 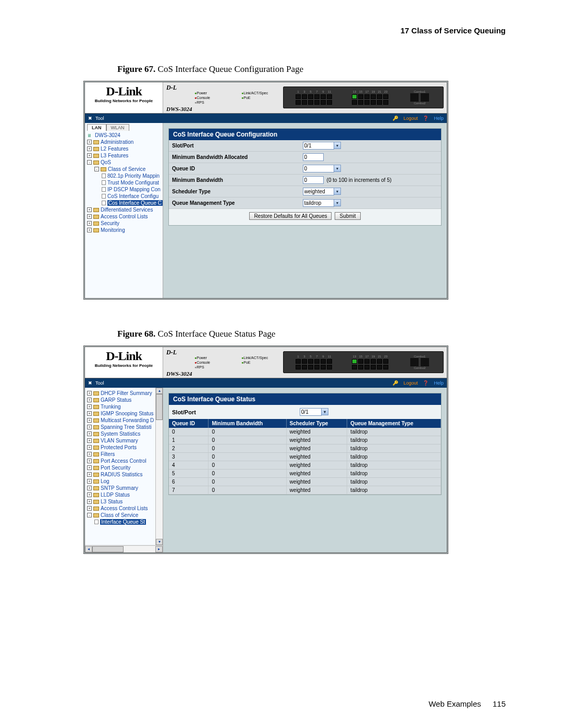 I want to click on tree-item: +Spanning Tree Statisti, so click(x=125, y=427).